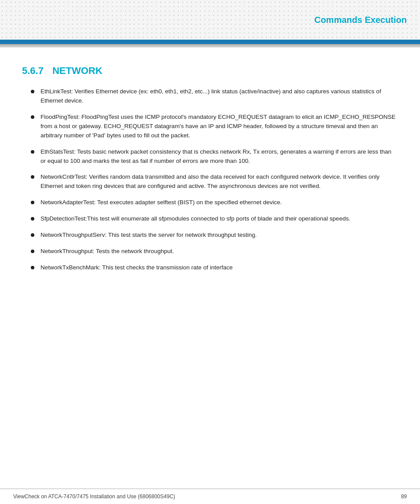 This screenshot has height=504, width=420. Describe the element at coordinates (219, 96) in the screenshot. I see `bullet-text-0: EthLinkTest: Verifies Ethernet device (e…` at that location.